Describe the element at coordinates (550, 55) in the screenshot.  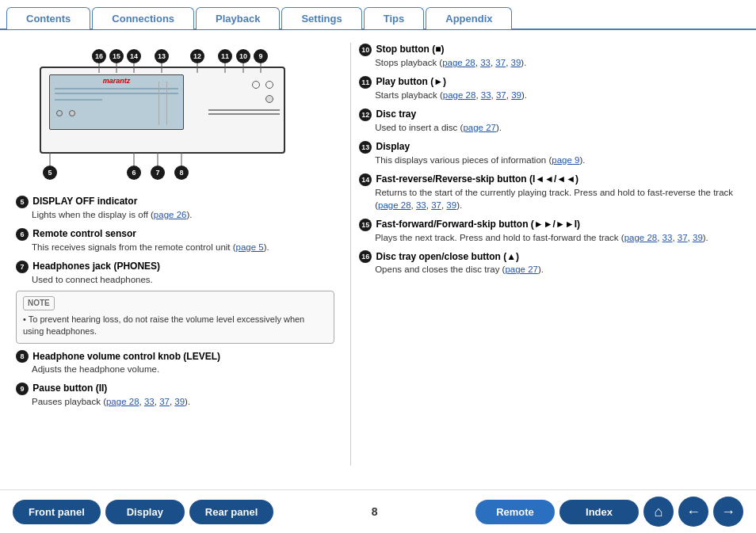
I see `item-10: 10 Stop button (■) Stops playback (page …` at that location.